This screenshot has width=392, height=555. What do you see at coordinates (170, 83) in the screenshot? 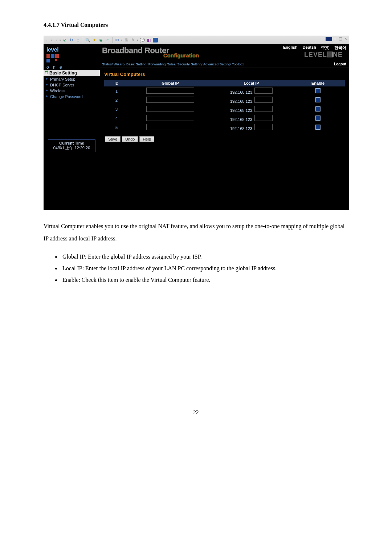
I see `col-global-ip: Global IP` at bounding box center [170, 83].